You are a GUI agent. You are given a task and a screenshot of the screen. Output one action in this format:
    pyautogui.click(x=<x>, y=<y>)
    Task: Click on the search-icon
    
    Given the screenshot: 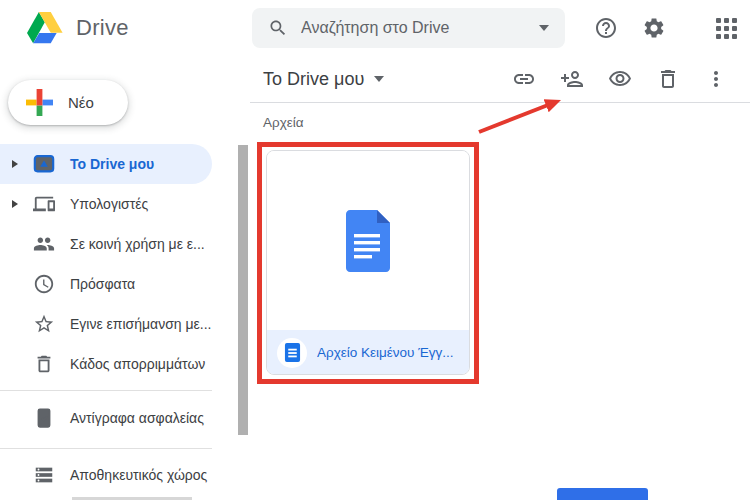 What is the action you would take?
    pyautogui.click(x=278, y=28)
    